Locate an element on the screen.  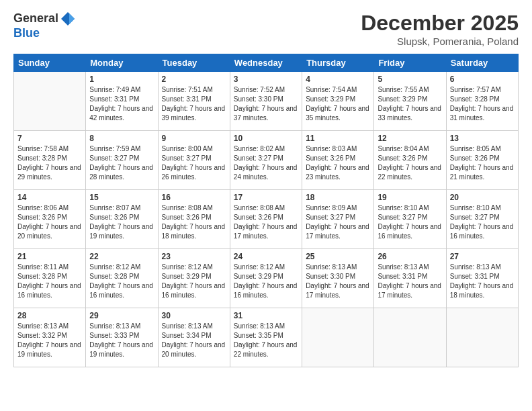
day-number: 4 is located at coordinates (338, 79).